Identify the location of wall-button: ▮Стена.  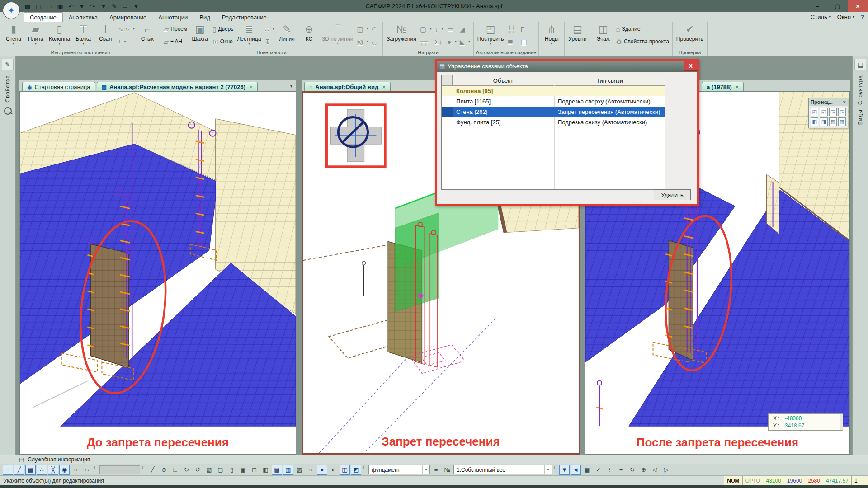
(14, 36).